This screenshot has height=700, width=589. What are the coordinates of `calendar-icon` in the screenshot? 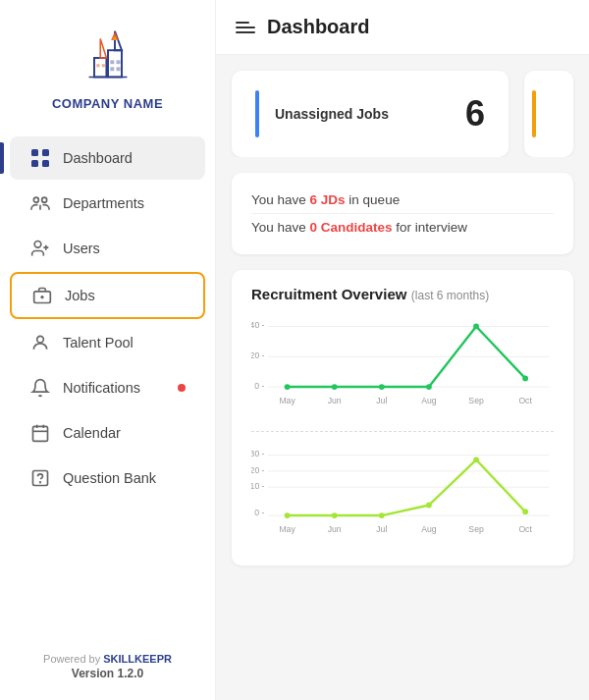 It's located at (40, 433).